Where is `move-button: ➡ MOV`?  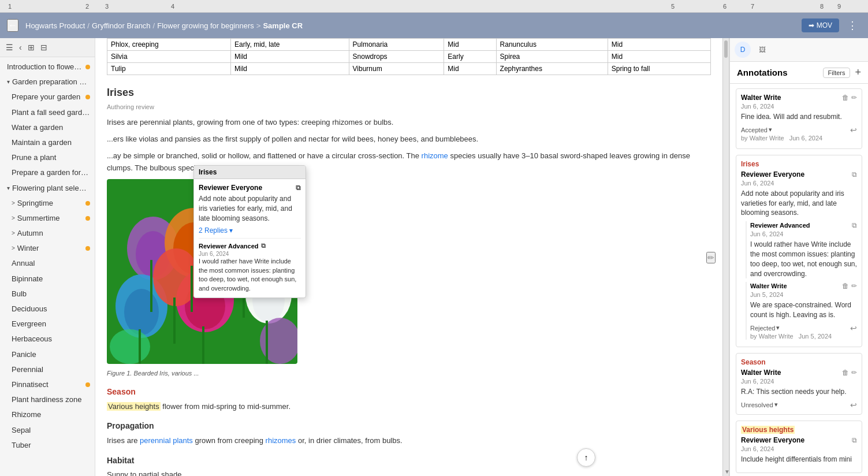 move-button: ➡ MOV is located at coordinates (820, 25).